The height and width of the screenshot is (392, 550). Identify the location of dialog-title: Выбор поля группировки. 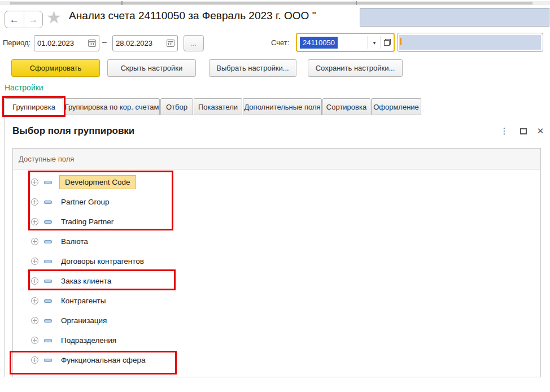
(73, 131).